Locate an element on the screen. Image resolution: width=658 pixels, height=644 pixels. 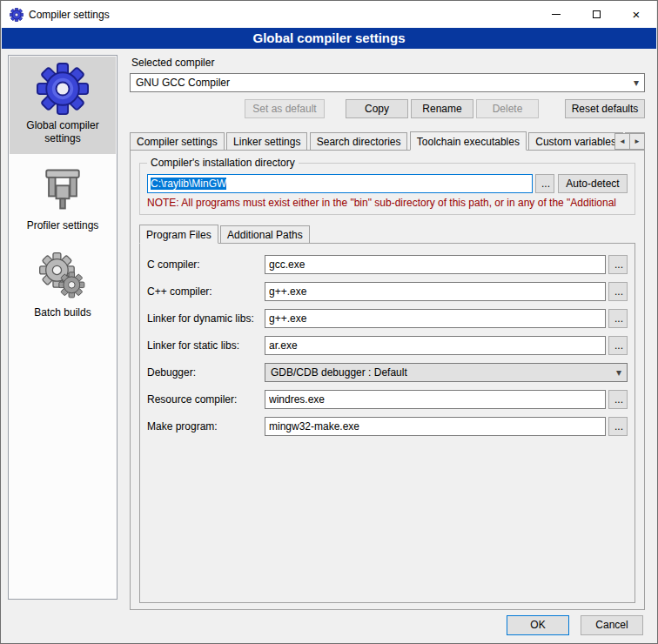
sidebar-item-batch-builds: Batch builds is located at coordinates (63, 285).